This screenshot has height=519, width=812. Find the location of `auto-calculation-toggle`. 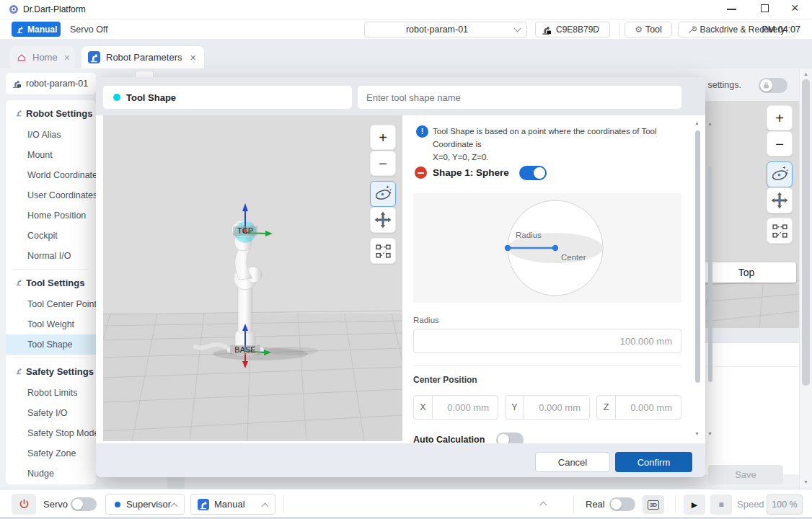

auto-calculation-toggle is located at coordinates (510, 438).